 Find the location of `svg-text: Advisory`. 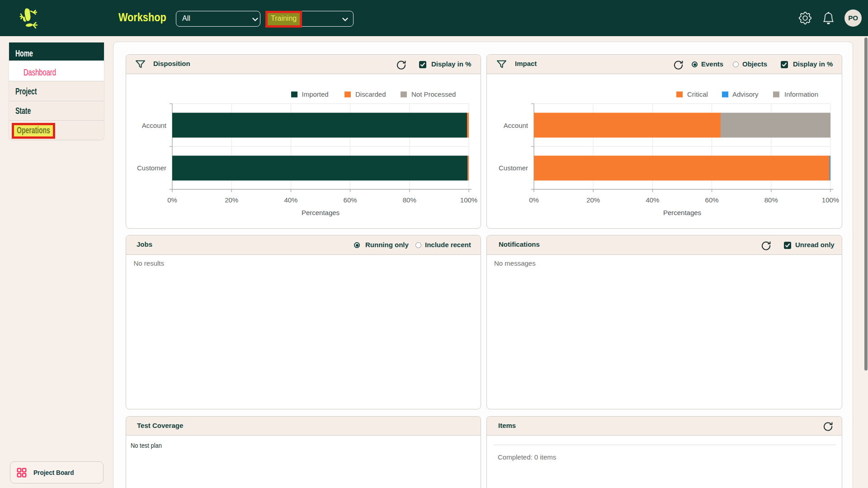

svg-text: Advisory is located at coordinates (745, 94).